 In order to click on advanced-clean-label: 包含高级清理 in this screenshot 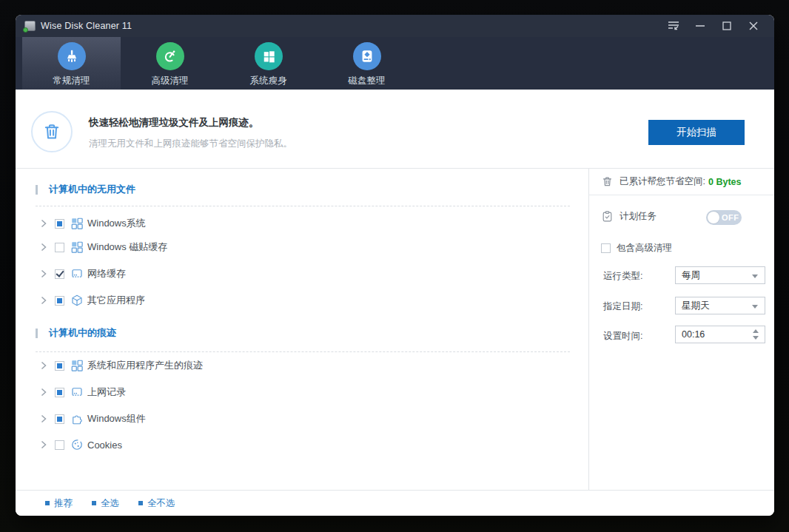, I will do `click(644, 249)`.